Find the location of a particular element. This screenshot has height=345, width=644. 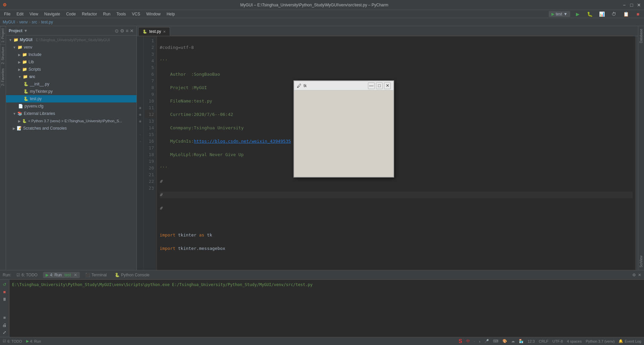

stop-button: ■ is located at coordinates (638, 14).